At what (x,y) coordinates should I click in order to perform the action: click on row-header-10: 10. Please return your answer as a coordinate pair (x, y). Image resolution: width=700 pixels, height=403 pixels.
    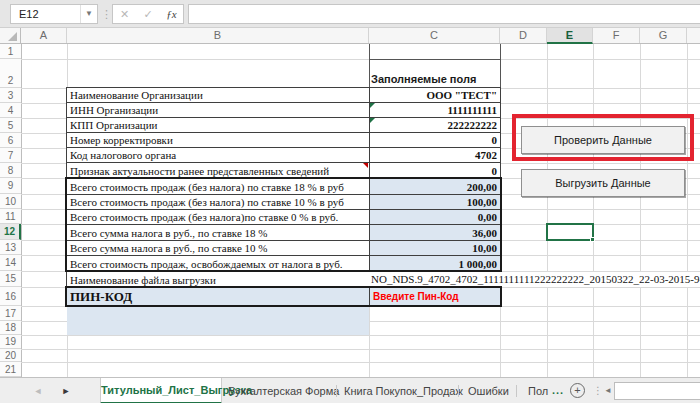
    Looking at the image, I should click on (10, 202).